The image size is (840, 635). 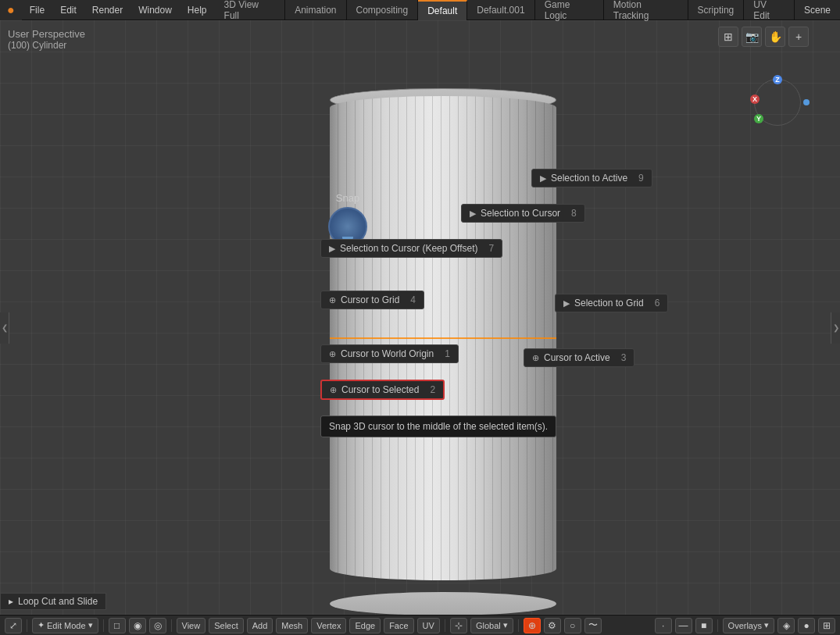 What do you see at coordinates (574, 213) in the screenshot?
I see `selection-to-cursor-shortcut: 8` at bounding box center [574, 213].